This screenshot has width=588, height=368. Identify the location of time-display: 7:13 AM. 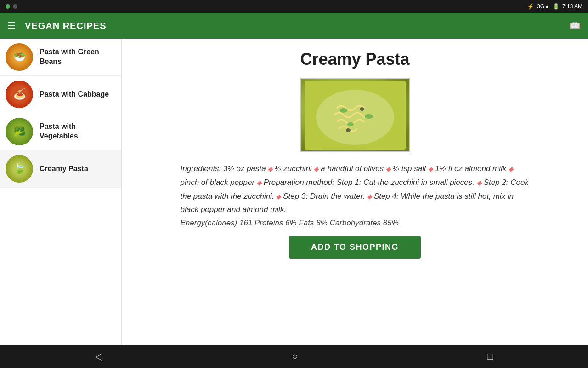
(572, 6).